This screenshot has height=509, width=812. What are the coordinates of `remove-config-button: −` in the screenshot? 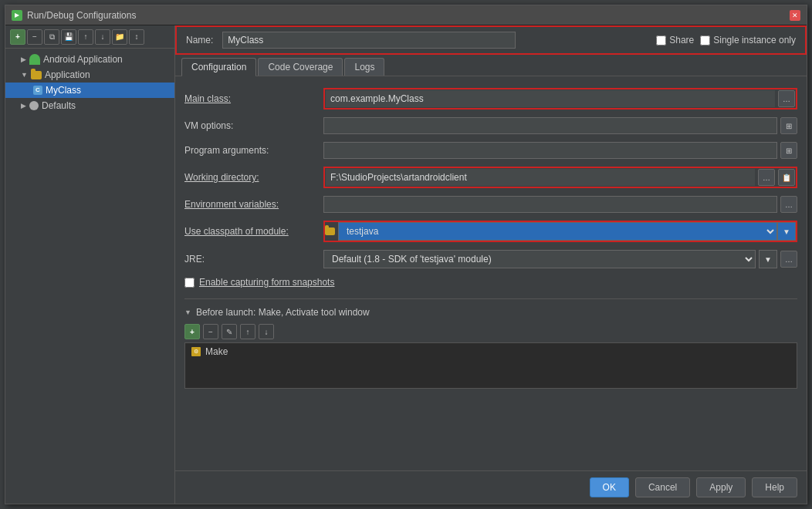 It's located at (35, 37).